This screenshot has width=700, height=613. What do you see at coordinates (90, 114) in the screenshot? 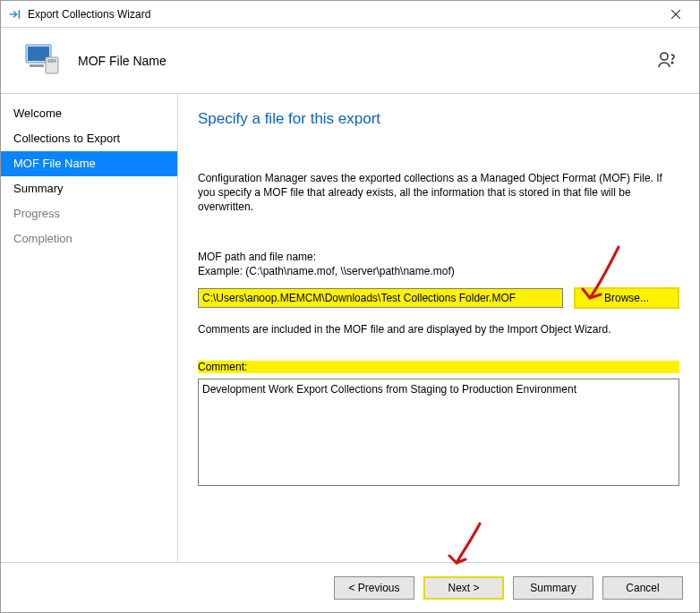
I see `sidebar-item-welcome: Welcome` at bounding box center [90, 114].